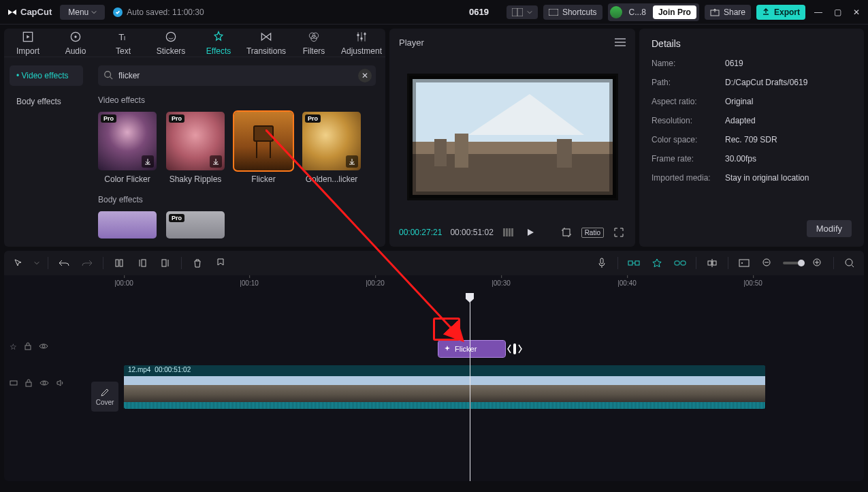 The width and height of the screenshot is (868, 492). What do you see at coordinates (620, 42) in the screenshot?
I see `player-menu-icon` at bounding box center [620, 42].